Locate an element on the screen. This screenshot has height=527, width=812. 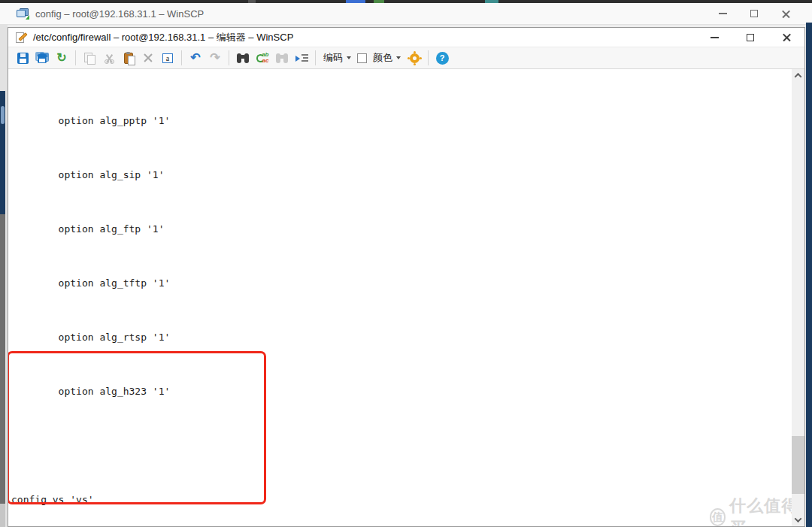
cut-icon is located at coordinates (110, 59).